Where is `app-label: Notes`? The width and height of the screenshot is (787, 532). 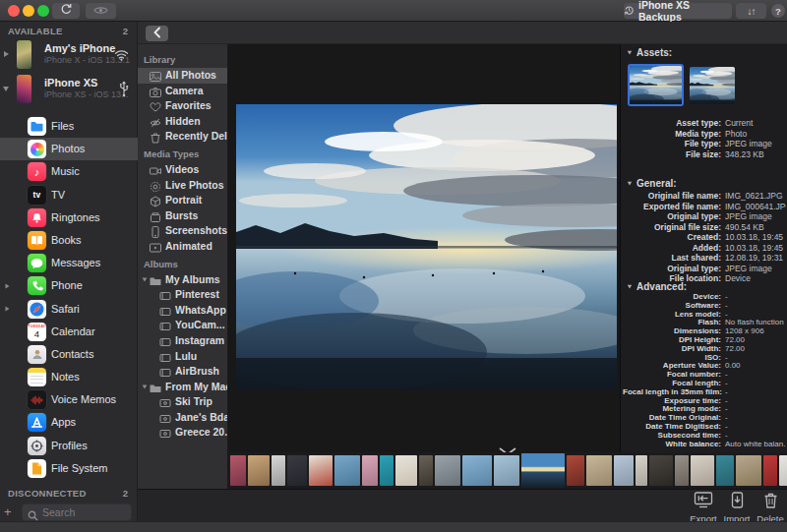 app-label: Notes is located at coordinates (65, 377).